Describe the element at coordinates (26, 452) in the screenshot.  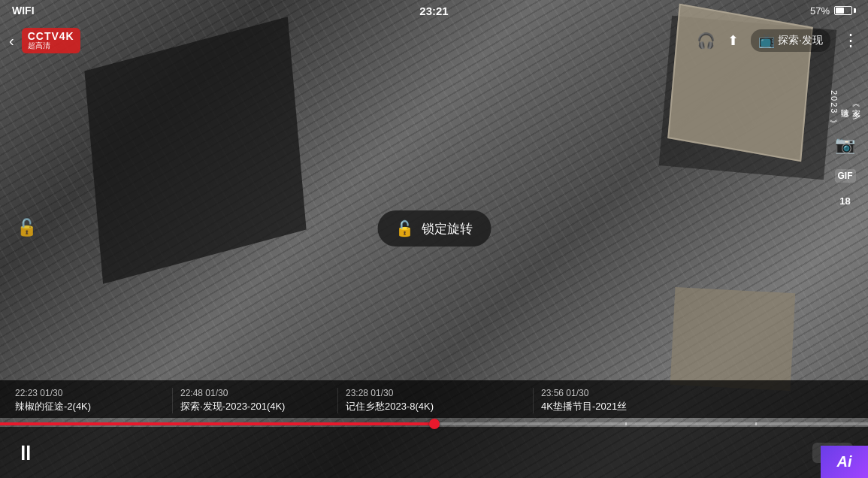
I see `pause-button: ⏸` at that location.